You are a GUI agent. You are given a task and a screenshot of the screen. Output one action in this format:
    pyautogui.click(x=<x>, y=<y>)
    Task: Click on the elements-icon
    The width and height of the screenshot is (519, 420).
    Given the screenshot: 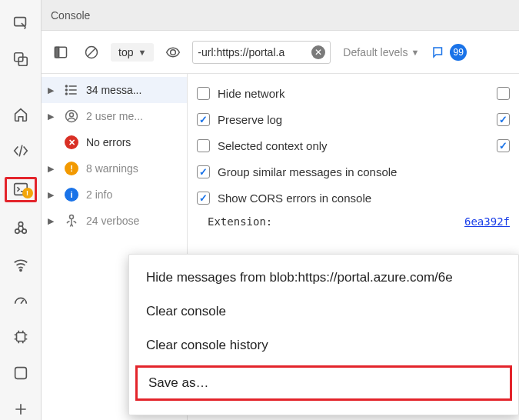 What is the action you would take?
    pyautogui.click(x=21, y=151)
    